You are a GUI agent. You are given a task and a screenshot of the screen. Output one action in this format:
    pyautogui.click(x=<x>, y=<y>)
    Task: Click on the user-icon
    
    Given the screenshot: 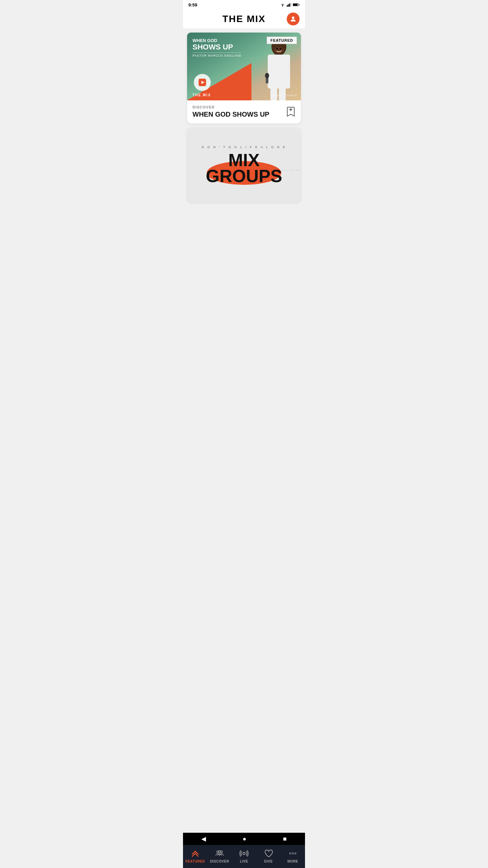 What is the action you would take?
    pyautogui.click(x=293, y=19)
    